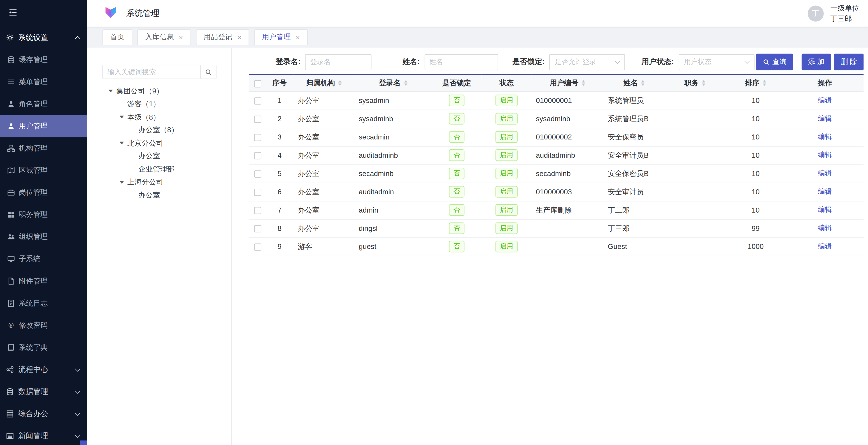 Image resolution: width=868 pixels, height=445 pixels. I want to click on search-icon, so click(208, 72).